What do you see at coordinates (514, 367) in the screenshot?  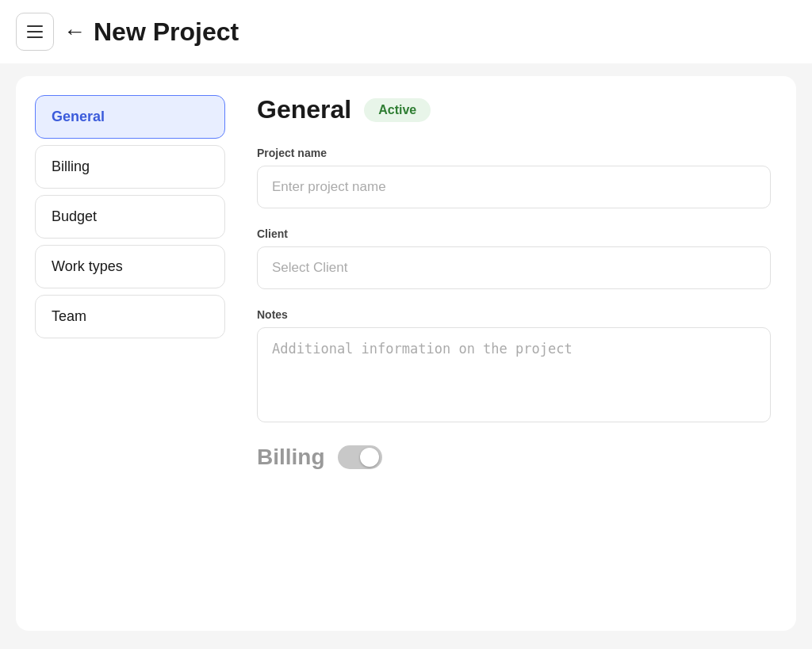 I see `notes-group: Notes` at bounding box center [514, 367].